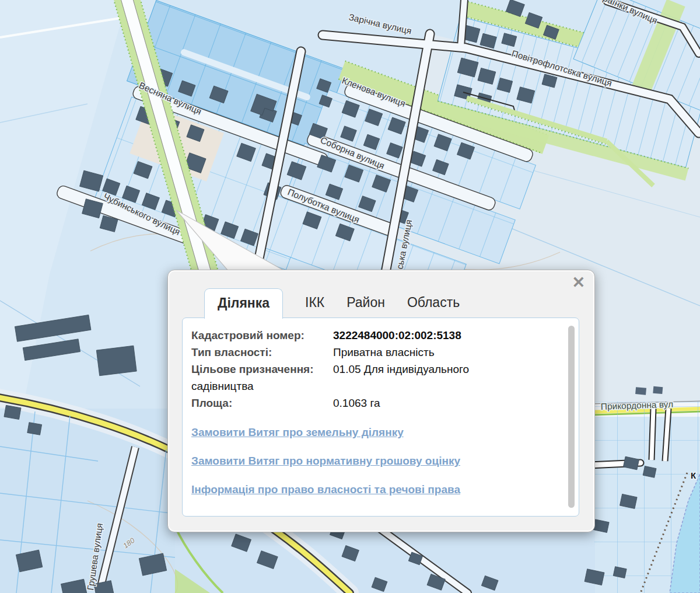  What do you see at coordinates (366, 306) in the screenshot?
I see `tab-raion: Район` at bounding box center [366, 306].